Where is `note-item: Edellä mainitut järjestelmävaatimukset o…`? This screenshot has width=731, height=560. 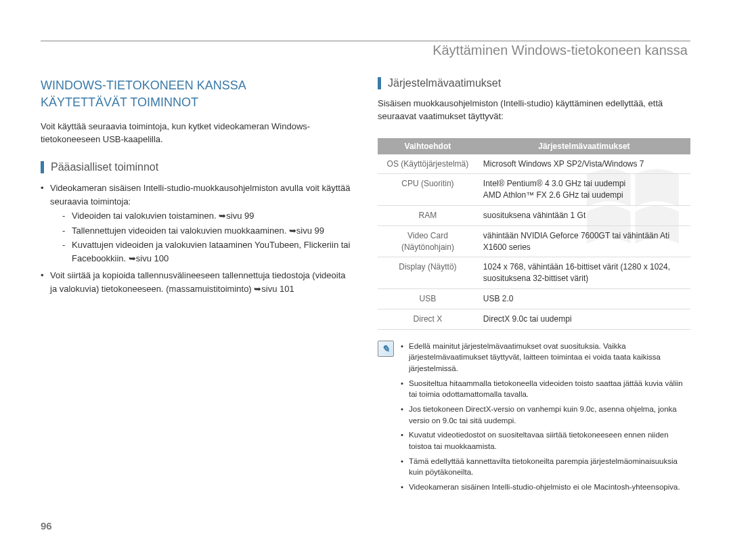
note-item: Edellä mainitut järjestelmävaatimukset o… is located at coordinates (546, 358).